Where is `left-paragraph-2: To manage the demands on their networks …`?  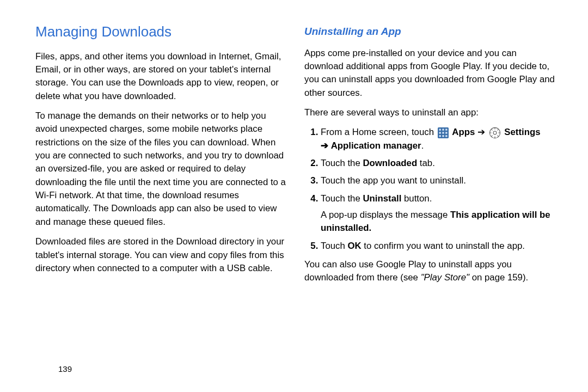 left-paragraph-2: To manage the demands on their networks … is located at coordinates (162, 169).